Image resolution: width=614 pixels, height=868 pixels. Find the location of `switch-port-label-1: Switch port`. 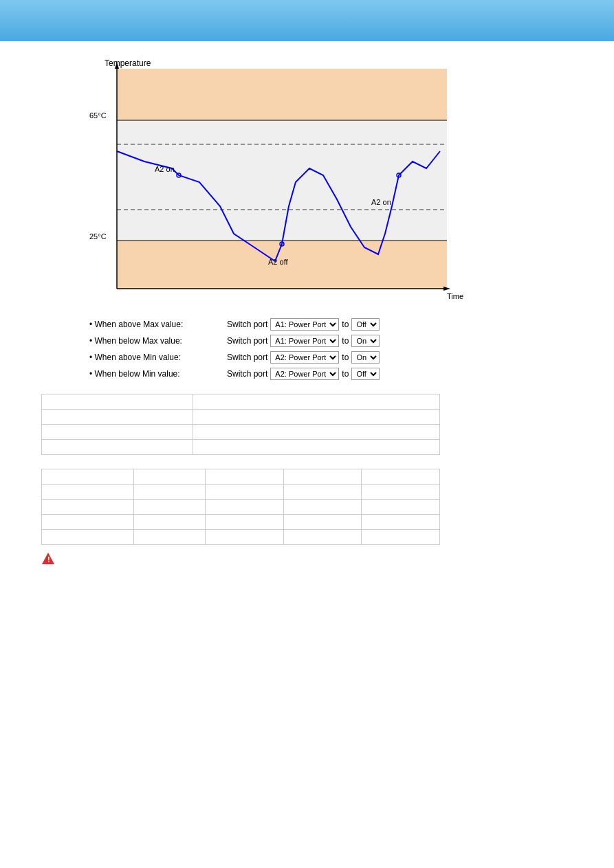

switch-port-label-1: Switch port is located at coordinates (248, 324).